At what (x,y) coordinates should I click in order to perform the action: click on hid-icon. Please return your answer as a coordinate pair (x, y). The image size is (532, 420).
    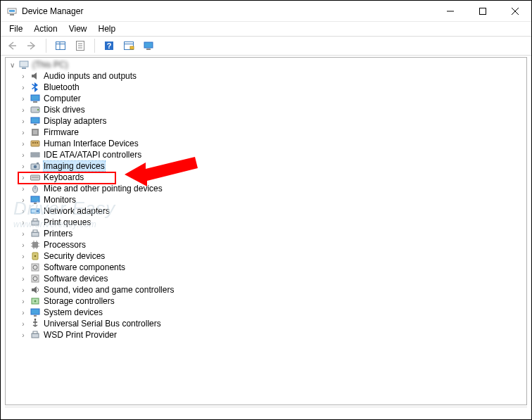
    Looking at the image, I should click on (35, 144).